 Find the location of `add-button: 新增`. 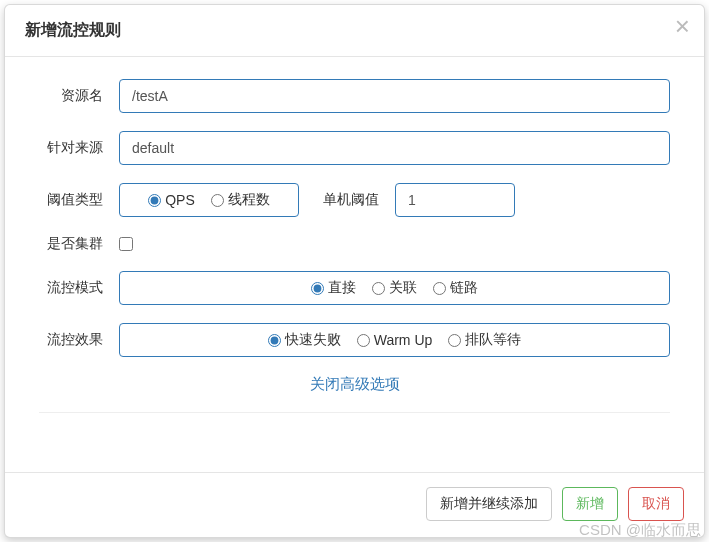

add-button: 新增 is located at coordinates (590, 504).